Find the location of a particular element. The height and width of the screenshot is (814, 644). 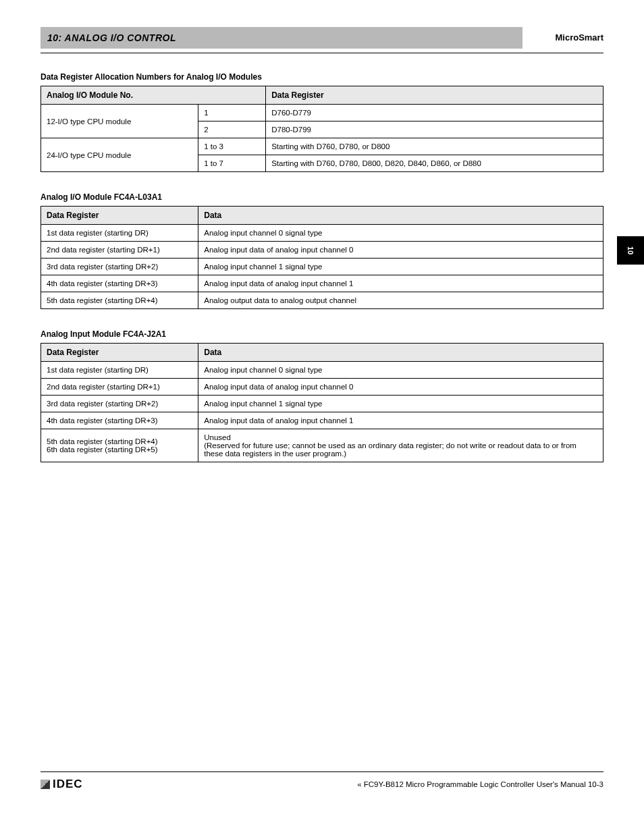

table-cell: 12-I/O type CPU module is located at coordinates (120, 121).